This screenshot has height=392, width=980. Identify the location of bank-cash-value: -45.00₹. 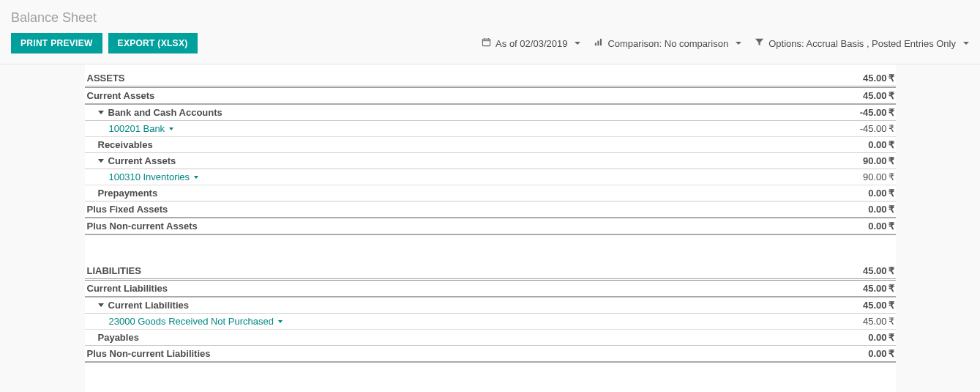
(878, 113).